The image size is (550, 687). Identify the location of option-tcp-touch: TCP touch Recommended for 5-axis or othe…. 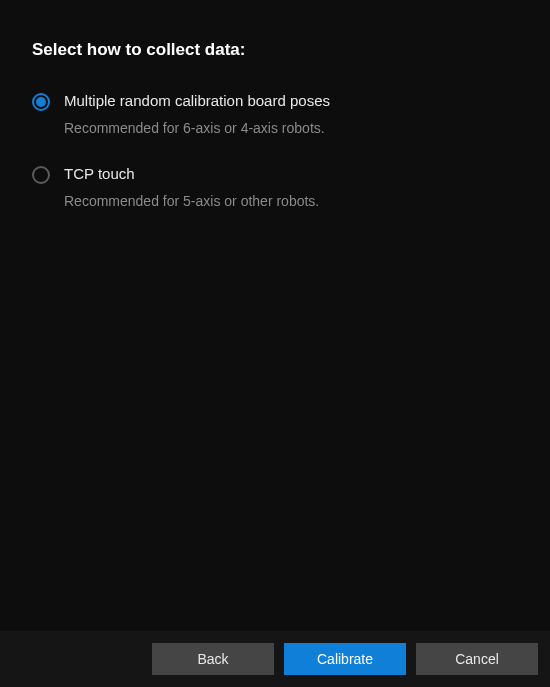
(275, 188).